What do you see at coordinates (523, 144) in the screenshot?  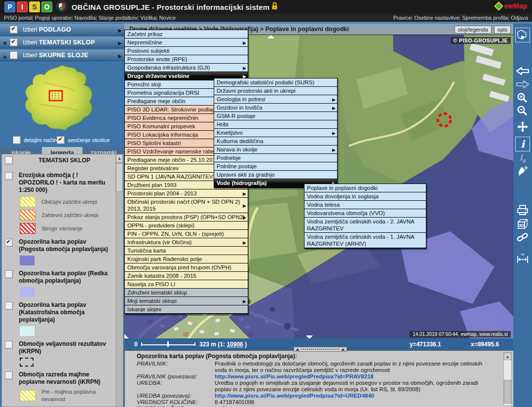 I see `info-tool-button: i` at bounding box center [523, 144].